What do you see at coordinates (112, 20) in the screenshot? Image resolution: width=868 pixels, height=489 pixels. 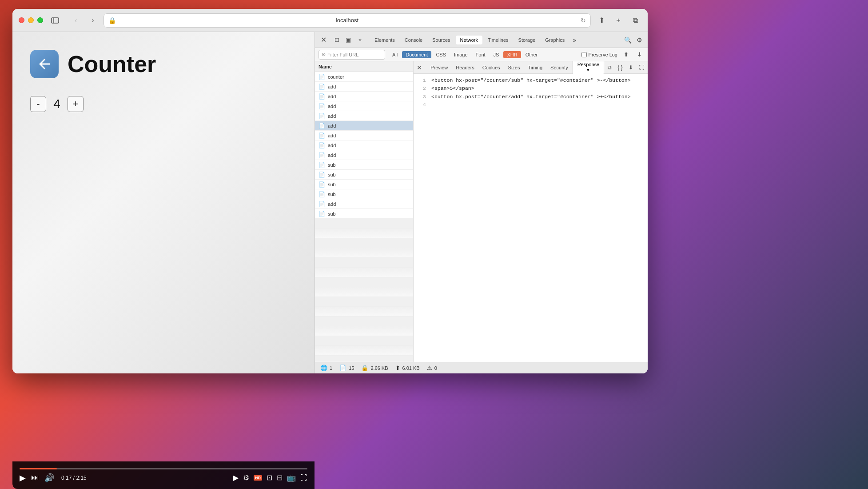 I see `shield-icon: 🔒` at bounding box center [112, 20].